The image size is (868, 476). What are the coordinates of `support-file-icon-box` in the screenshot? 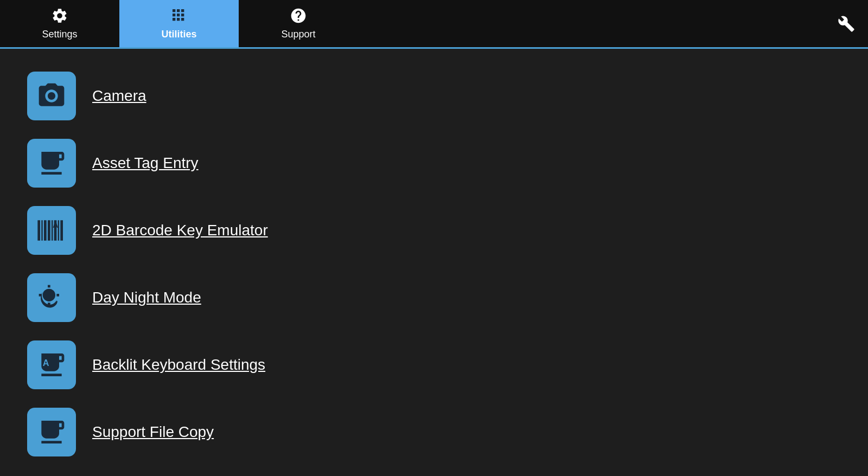 It's located at (52, 432).